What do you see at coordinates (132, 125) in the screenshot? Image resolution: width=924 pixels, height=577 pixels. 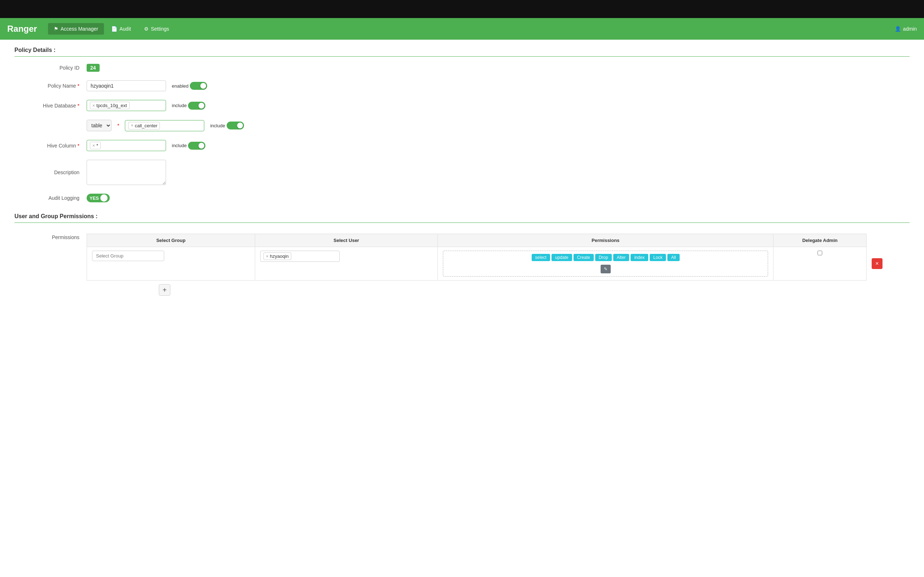 I see `table-tag-remove: ×` at bounding box center [132, 125].